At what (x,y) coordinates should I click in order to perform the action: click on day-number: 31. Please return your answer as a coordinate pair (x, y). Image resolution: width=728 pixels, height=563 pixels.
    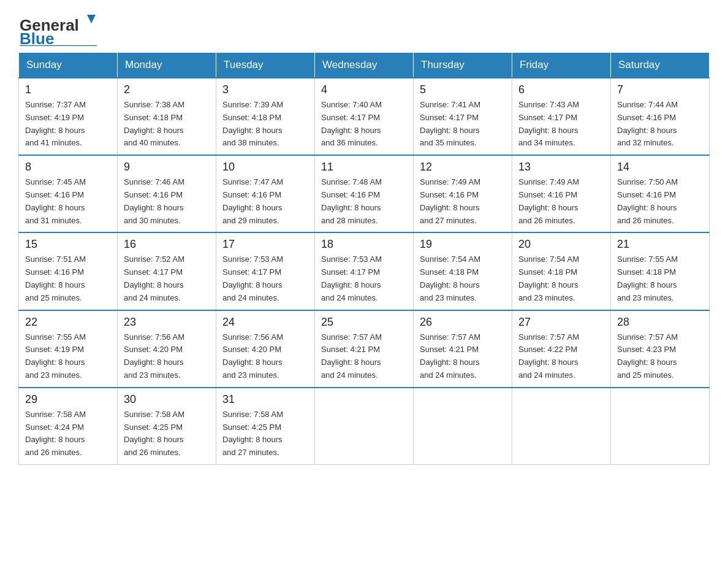
    Looking at the image, I should click on (265, 400).